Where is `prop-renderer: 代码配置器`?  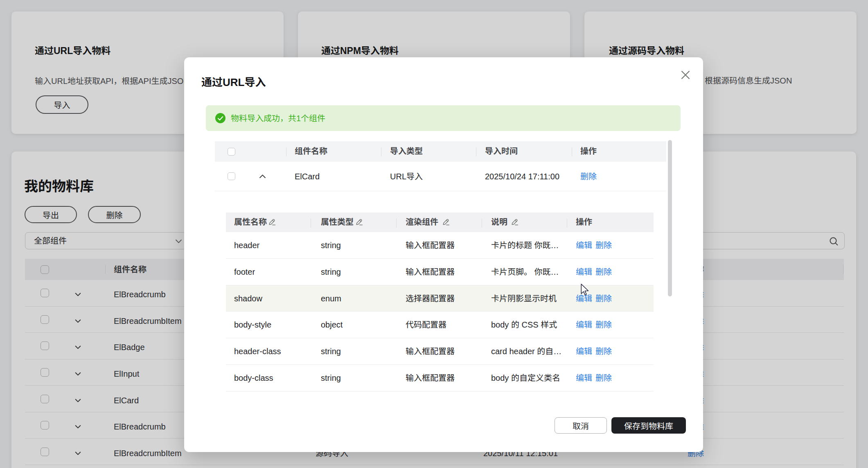 prop-renderer: 代码配置器 is located at coordinates (426, 325).